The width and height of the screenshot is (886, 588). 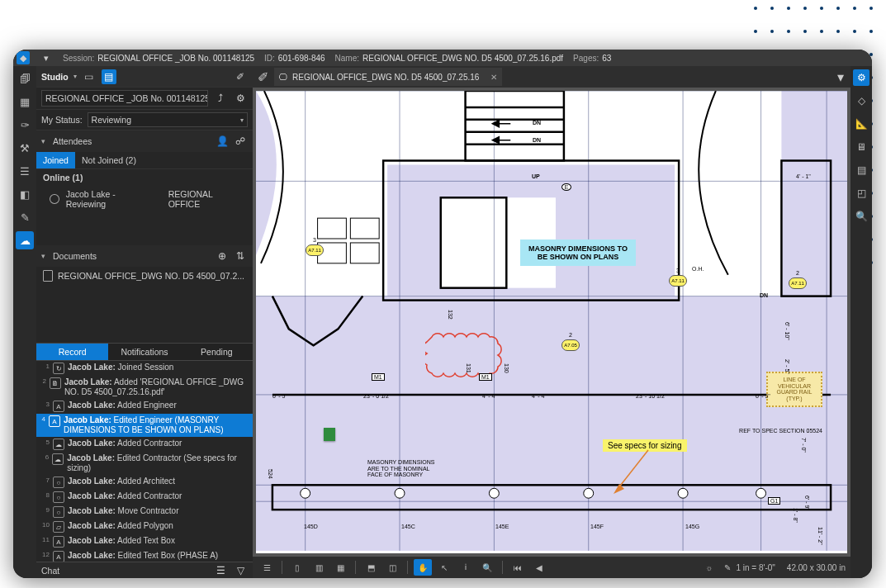 What do you see at coordinates (861, 101) in the screenshot?
I see `forms-icon: ◇` at bounding box center [861, 101].